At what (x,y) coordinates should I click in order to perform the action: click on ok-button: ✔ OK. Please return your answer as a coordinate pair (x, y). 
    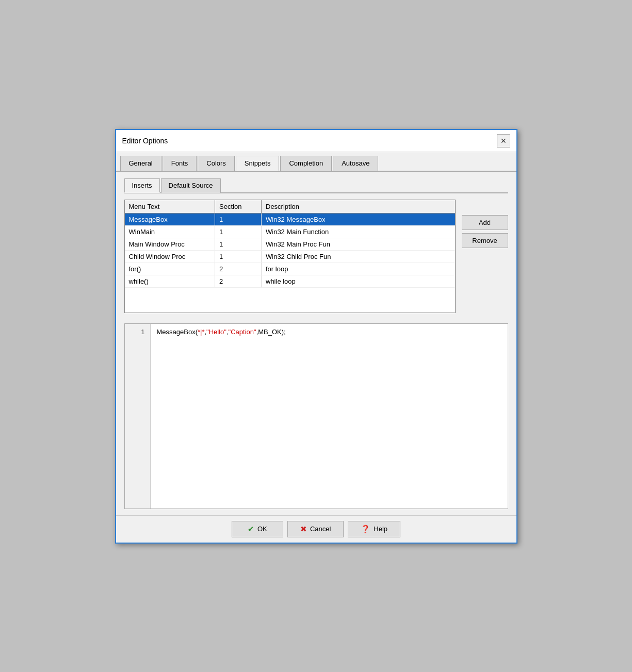
    Looking at the image, I should click on (257, 529).